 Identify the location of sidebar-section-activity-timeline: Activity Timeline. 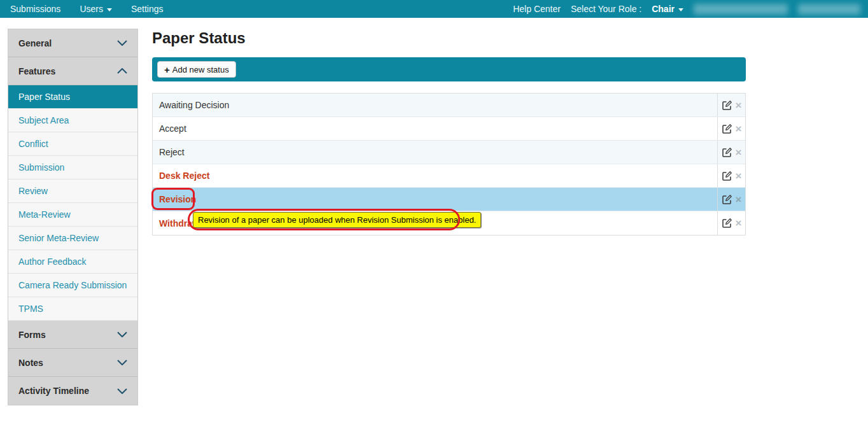
(73, 391).